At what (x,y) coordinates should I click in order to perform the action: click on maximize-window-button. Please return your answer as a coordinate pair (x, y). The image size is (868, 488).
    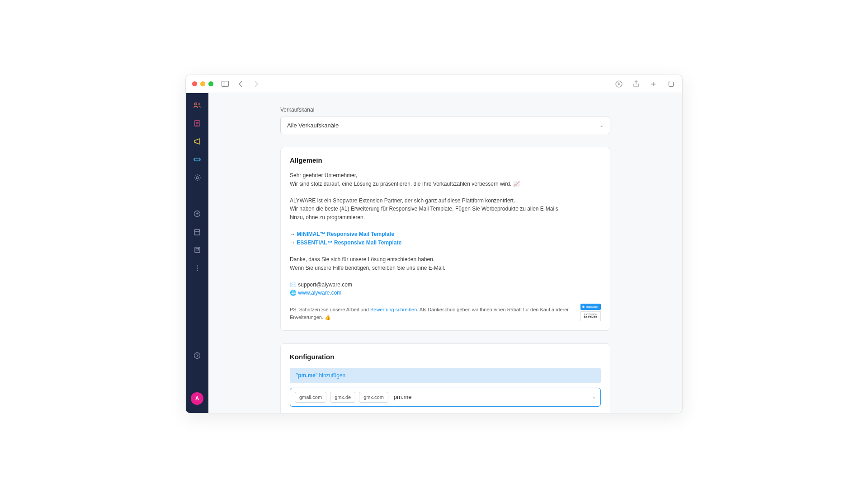
    Looking at the image, I should click on (211, 84).